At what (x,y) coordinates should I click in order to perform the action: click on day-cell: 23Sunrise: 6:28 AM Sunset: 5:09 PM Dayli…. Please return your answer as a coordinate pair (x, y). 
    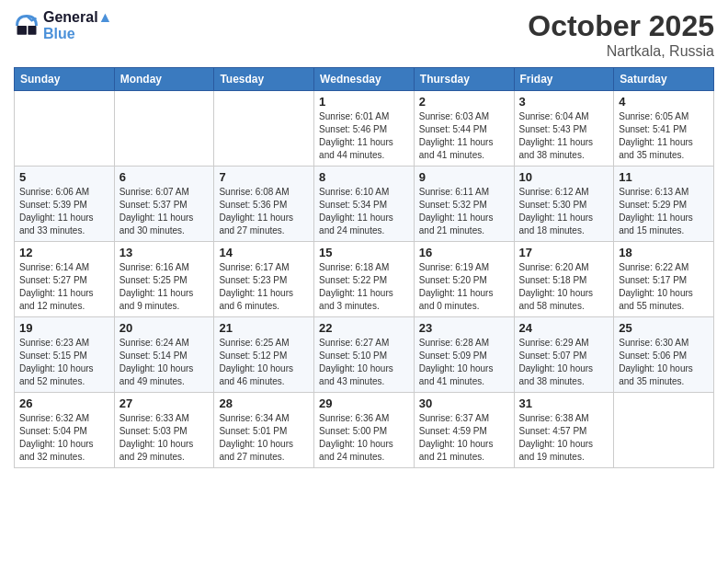
    Looking at the image, I should click on (463, 355).